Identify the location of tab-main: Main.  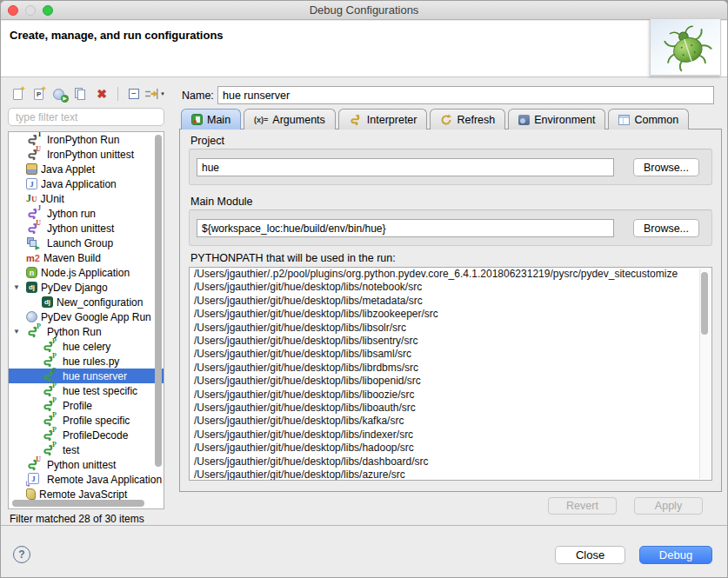
(210, 119).